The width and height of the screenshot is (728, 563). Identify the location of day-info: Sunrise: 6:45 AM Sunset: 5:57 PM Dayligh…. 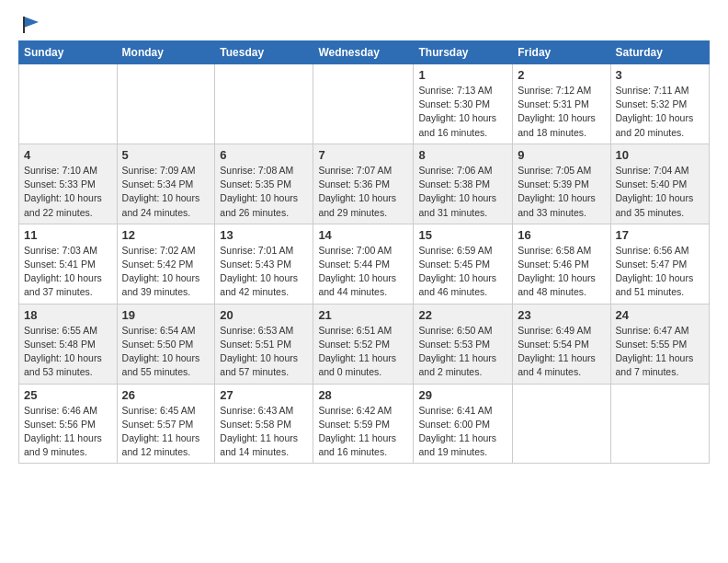
(166, 432).